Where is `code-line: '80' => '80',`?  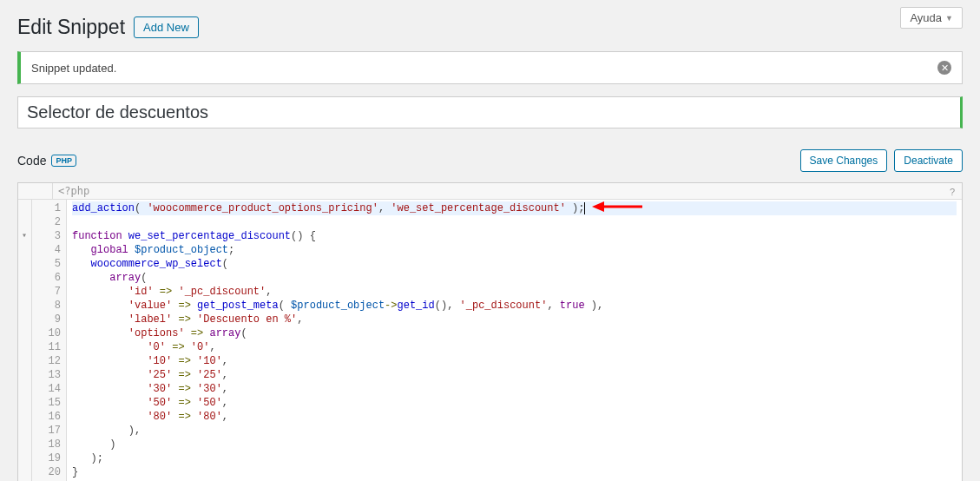 code-line: '80' => '80', is located at coordinates (514, 417).